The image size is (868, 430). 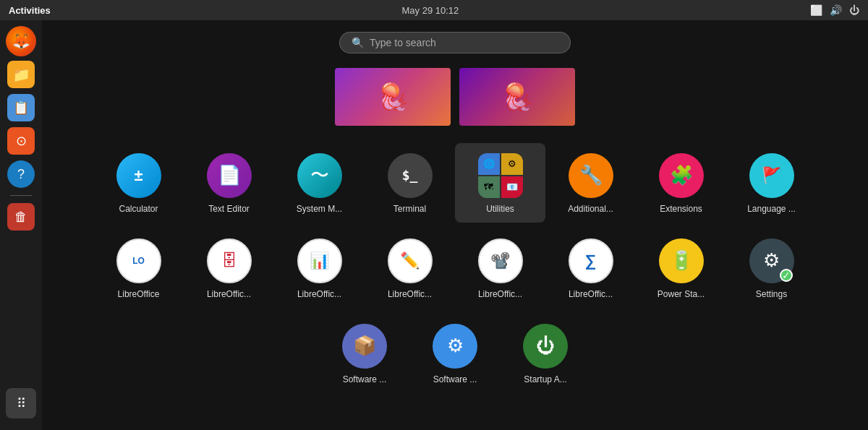 I want to click on app-libreoffice-math: ∑ LibreOffic..., so click(x=590, y=268).